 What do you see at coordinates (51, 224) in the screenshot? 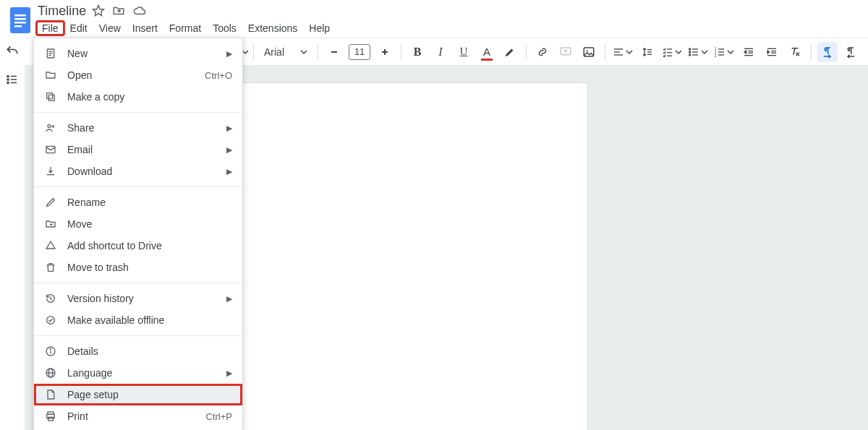
I see `move-icon` at bounding box center [51, 224].